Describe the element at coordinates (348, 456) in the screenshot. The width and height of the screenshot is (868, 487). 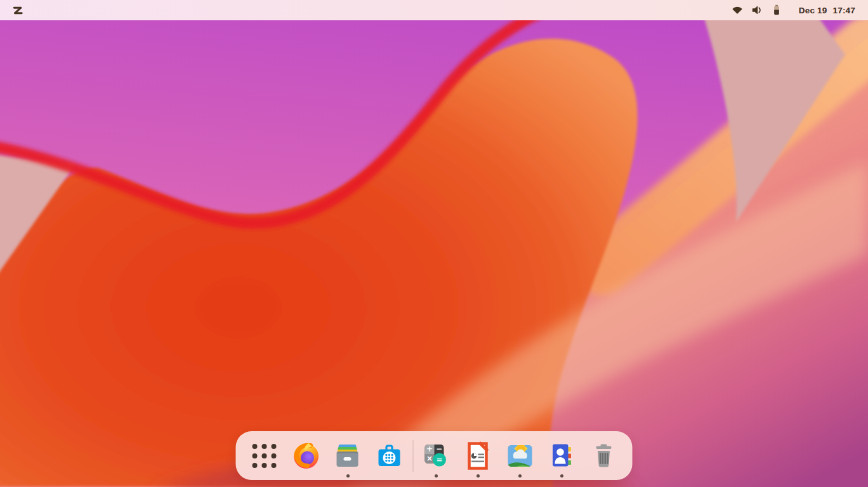
I see `files-cabinet-icon` at that location.